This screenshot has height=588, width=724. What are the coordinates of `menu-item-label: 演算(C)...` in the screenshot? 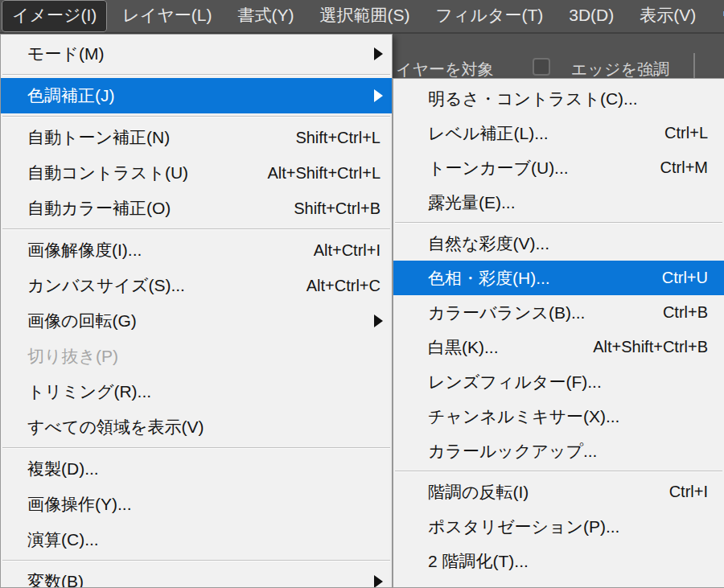 It's located at (63, 540).